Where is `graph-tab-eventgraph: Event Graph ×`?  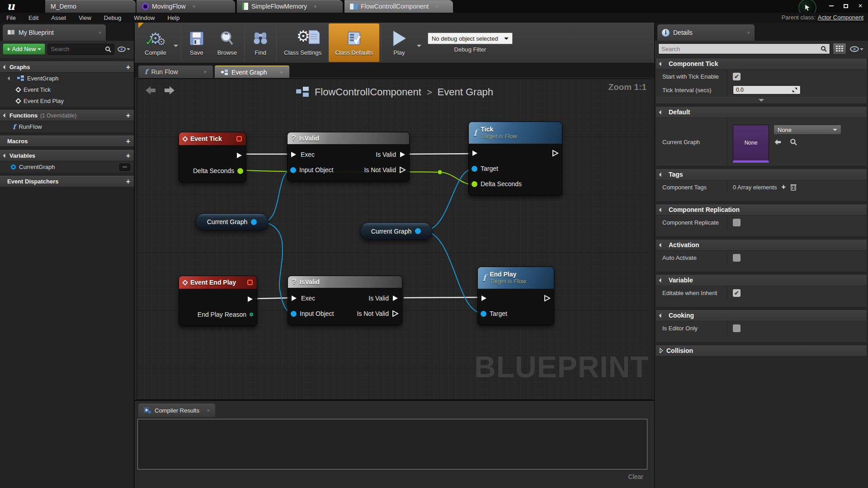
graph-tab-eventgraph: Event Graph × is located at coordinates (252, 72).